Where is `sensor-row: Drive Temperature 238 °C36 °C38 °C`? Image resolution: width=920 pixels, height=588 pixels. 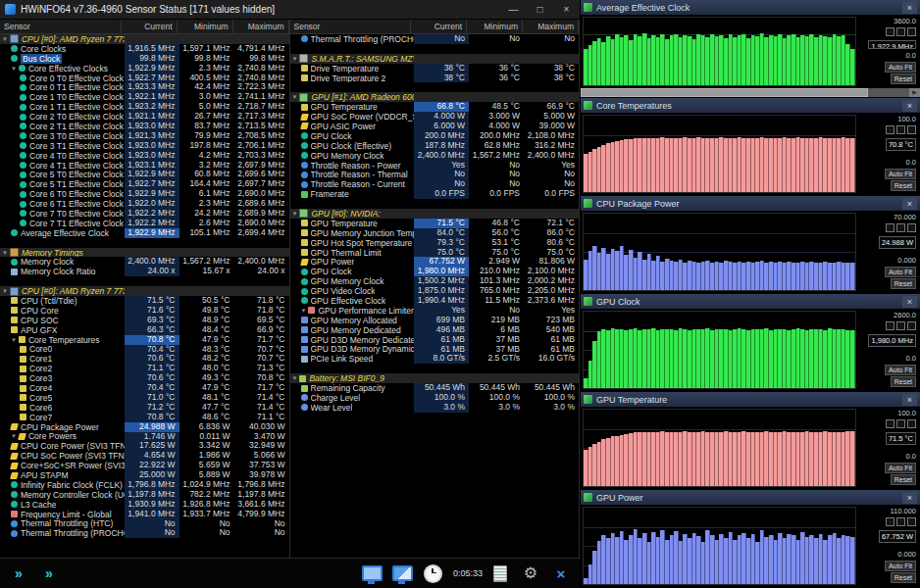 sensor-row: Drive Temperature 238 °C36 °C38 °C is located at coordinates (435, 78).